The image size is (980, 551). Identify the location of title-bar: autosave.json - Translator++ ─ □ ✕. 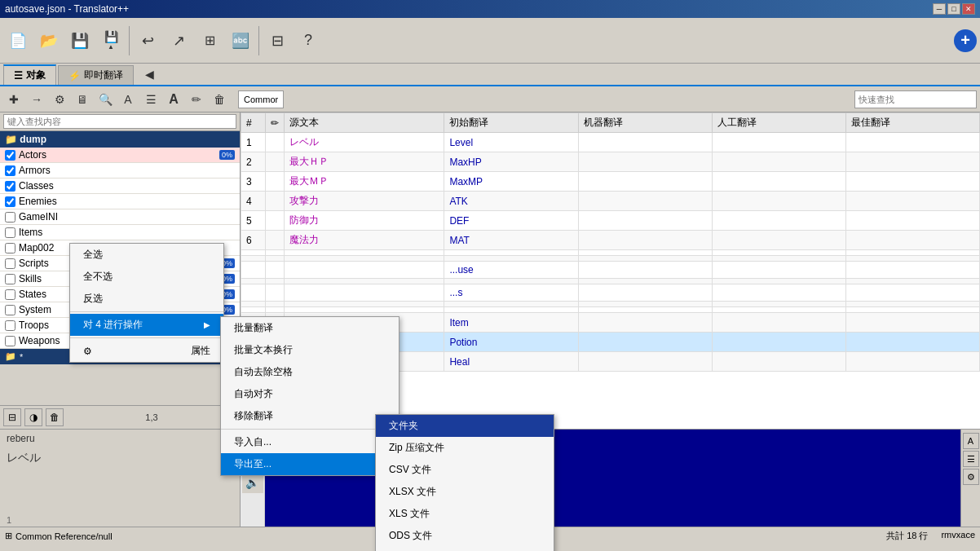
(490, 9).